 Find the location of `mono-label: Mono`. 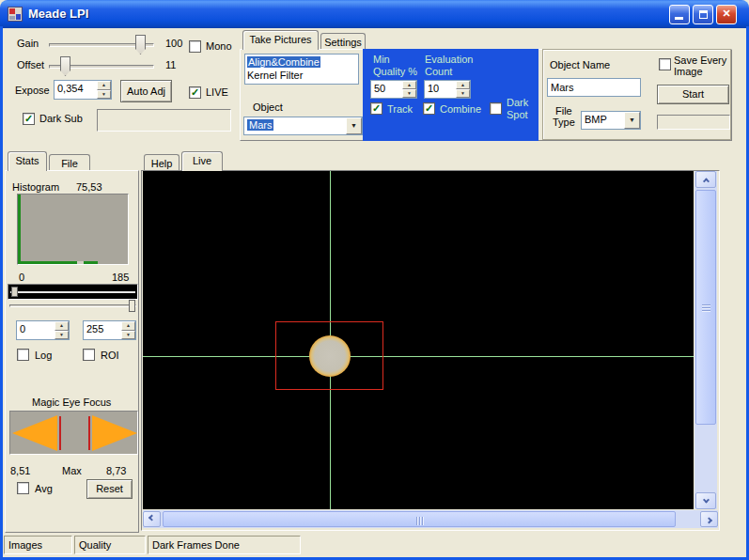

mono-label: Mono is located at coordinates (219, 47).